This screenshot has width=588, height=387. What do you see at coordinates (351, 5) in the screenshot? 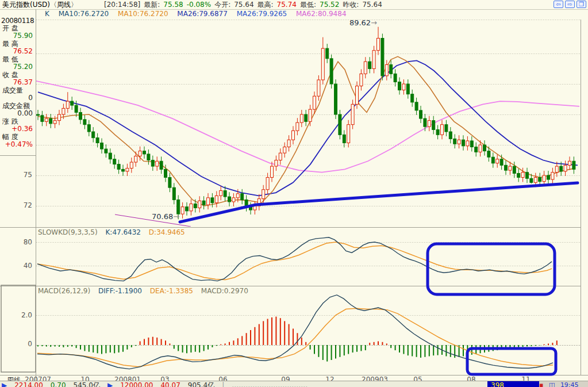
I see `prev-close-label: 昨收:` at bounding box center [351, 5].